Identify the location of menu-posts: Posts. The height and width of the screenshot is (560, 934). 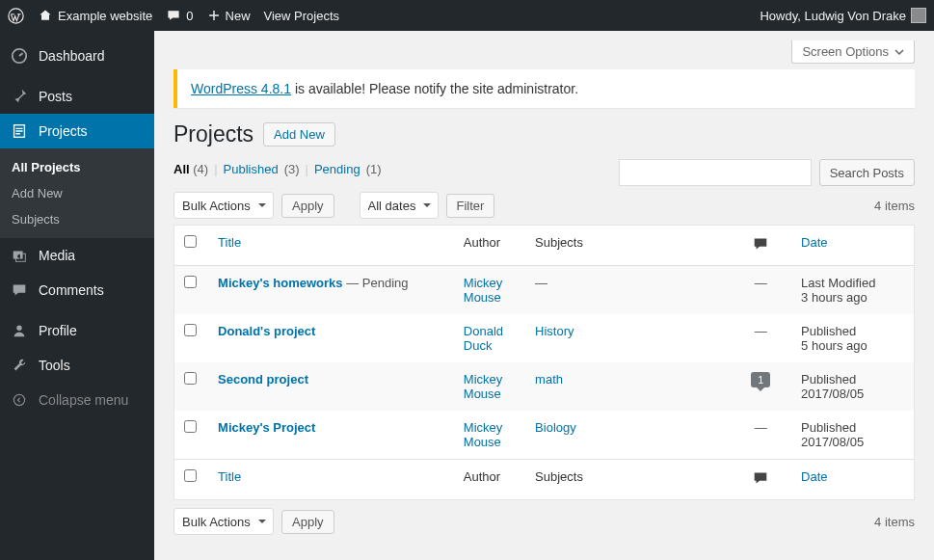
(77, 96).